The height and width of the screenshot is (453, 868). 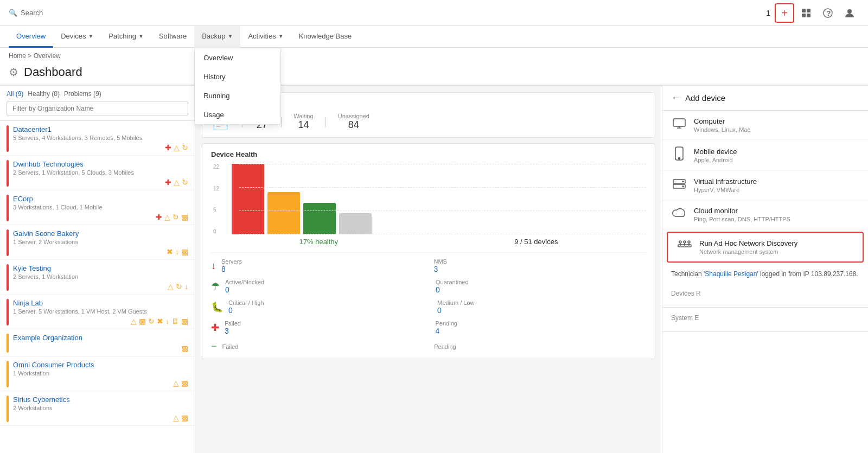 What do you see at coordinates (98, 343) in the screenshot?
I see `org-item-example: Example Organization ▩` at bounding box center [98, 343].